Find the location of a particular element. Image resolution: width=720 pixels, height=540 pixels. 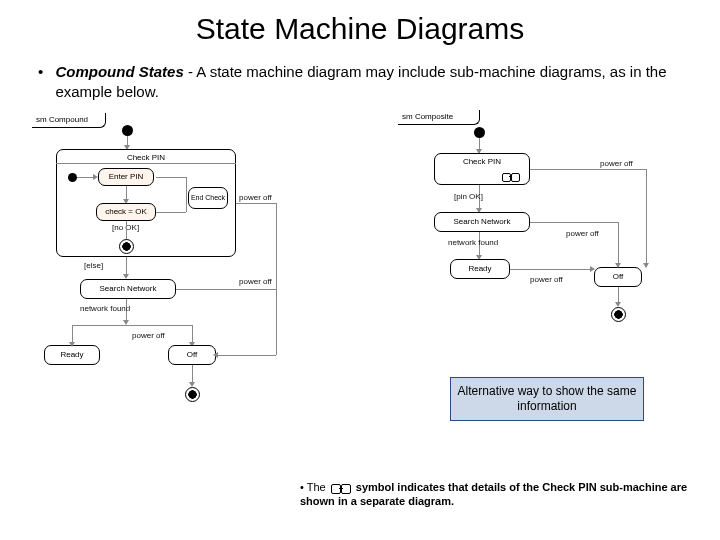

footnote: • The symbol indicates that details of t… is located at coordinates (495, 494).